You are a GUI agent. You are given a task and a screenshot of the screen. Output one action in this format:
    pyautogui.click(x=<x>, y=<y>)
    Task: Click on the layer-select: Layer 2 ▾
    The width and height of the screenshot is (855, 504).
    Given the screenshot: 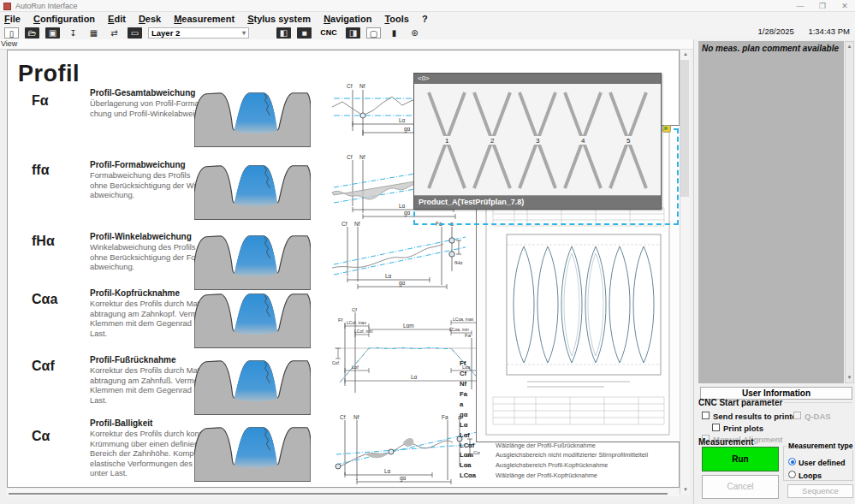 What is the action you would take?
    pyautogui.click(x=199, y=33)
    